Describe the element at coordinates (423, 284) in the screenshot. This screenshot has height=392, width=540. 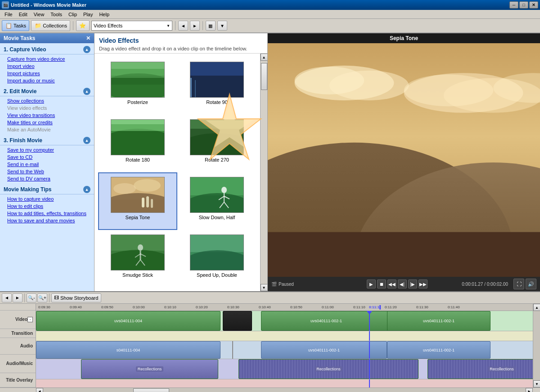
I see `preview-forward-button: ▶▶` at that location.